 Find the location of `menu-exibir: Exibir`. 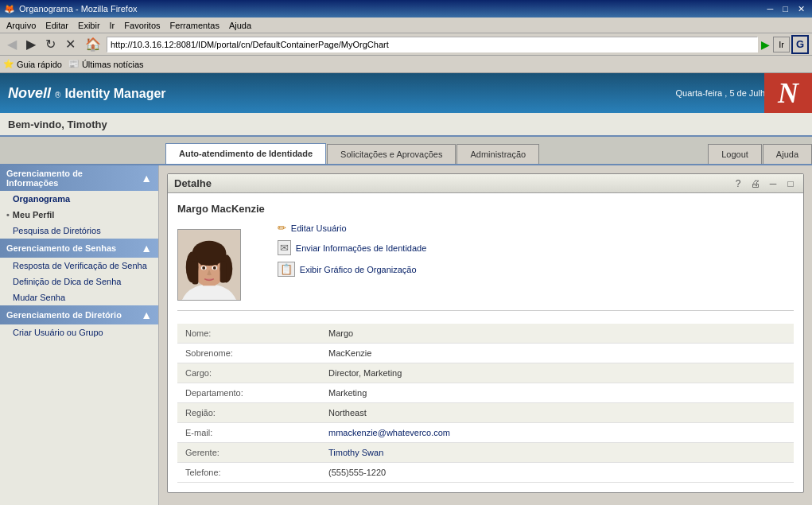

menu-exibir: Exibir is located at coordinates (89, 25).